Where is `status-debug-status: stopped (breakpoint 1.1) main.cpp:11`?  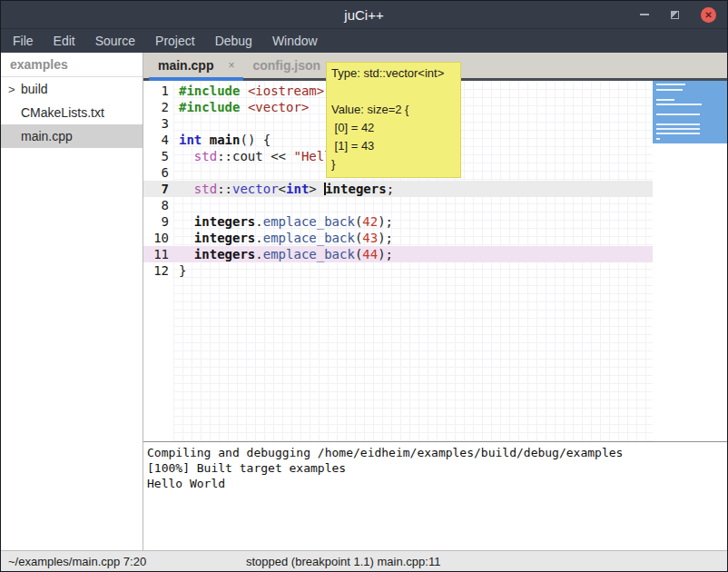 status-debug-status: stopped (breakpoint 1.1) main.cpp:11 is located at coordinates (343, 561).